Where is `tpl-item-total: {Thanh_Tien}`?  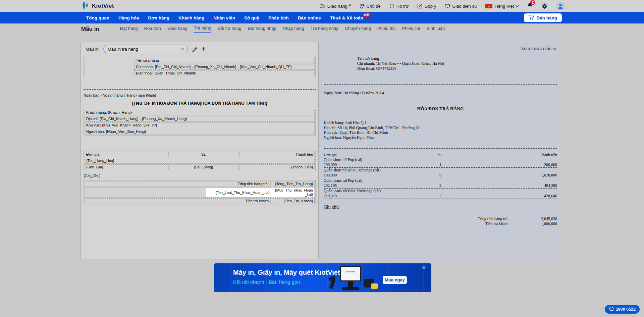 tpl-item-total: {Thanh_Tien} is located at coordinates (277, 167).